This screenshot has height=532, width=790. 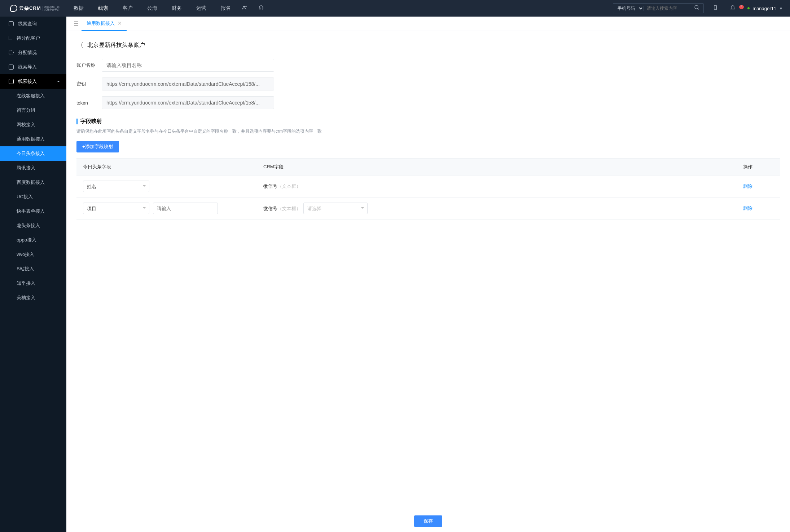 I want to click on nav-item: 财务, so click(x=177, y=8).